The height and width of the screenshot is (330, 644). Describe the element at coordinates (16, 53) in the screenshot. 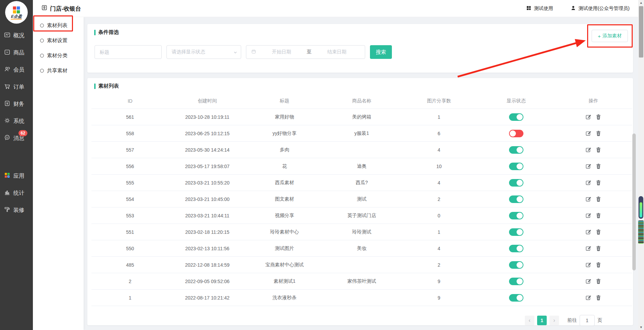

I see `sidebar-item-goods: 商品` at that location.